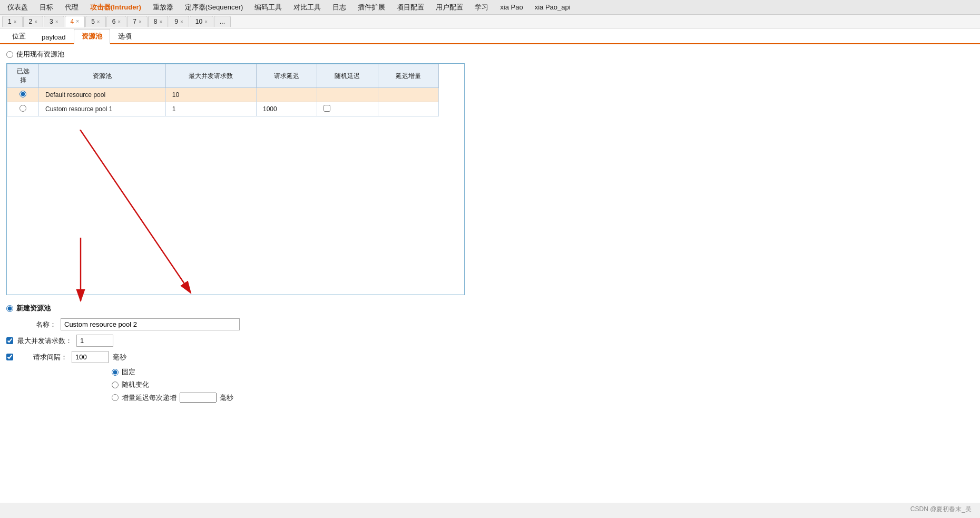 This screenshot has width=980, height=518. What do you see at coordinates (120, 357) in the screenshot?
I see `millisecond-unit: 毫秒` at bounding box center [120, 357].